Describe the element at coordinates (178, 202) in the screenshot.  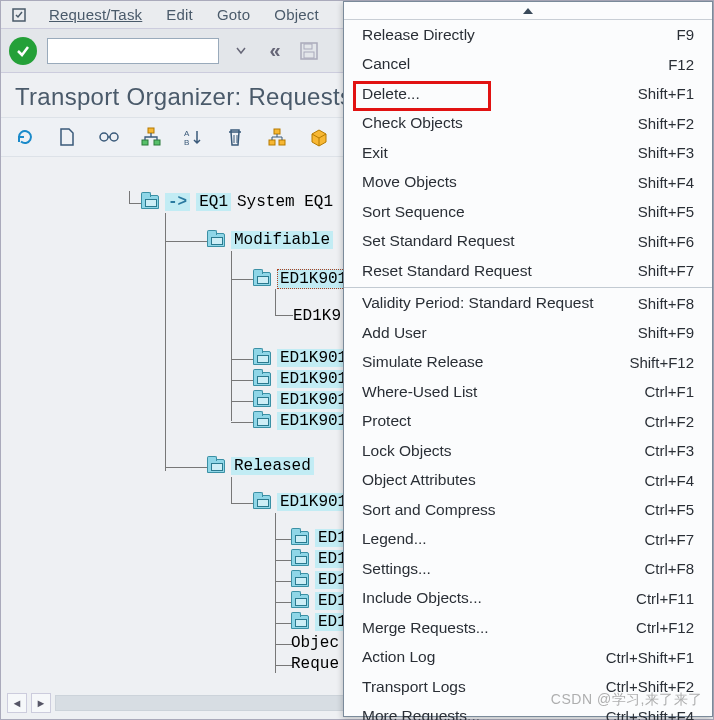
I see `tree-arrow: ->` at that location.